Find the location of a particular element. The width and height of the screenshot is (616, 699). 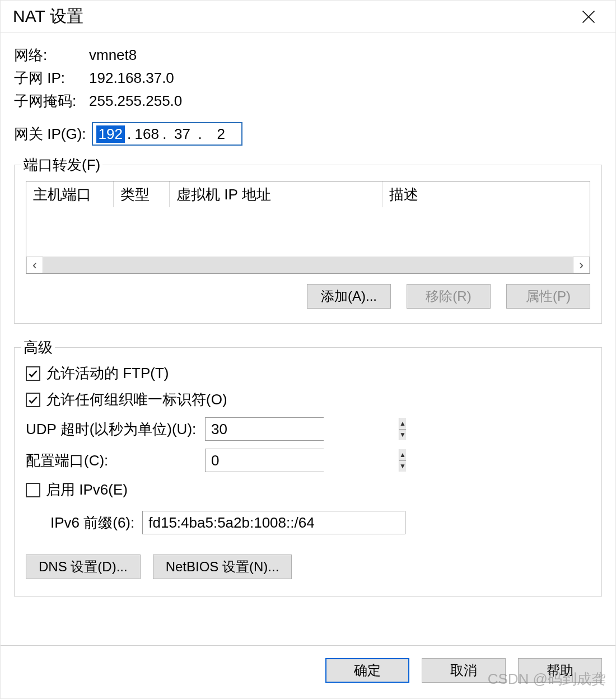

subnet-ip-row: 子网 IP: 192.168.37.0 is located at coordinates (308, 78).